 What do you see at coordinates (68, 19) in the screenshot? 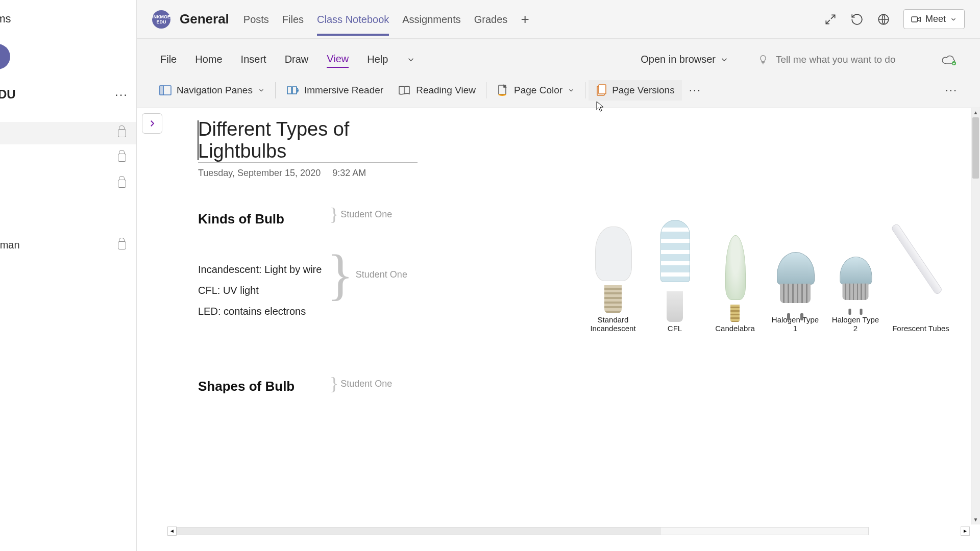
I see `app-name-fragment: ams` at bounding box center [68, 19].